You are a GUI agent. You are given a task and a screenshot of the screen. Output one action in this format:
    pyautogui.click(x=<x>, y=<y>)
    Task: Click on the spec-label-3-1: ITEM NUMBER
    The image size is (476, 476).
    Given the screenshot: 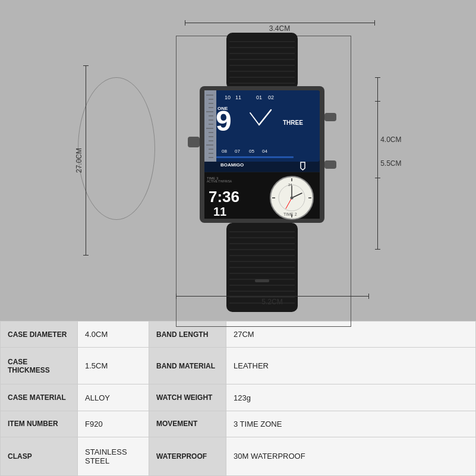 What is the action you would take?
    pyautogui.click(x=39, y=424)
    